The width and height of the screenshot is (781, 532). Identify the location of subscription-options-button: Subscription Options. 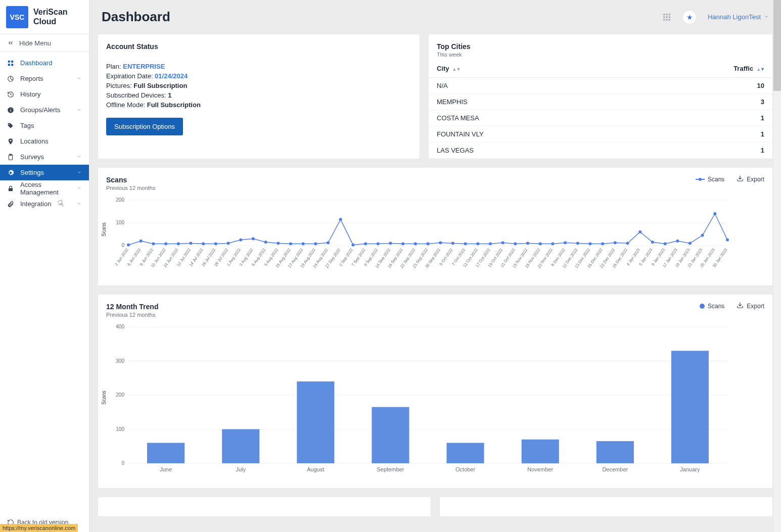
(145, 126).